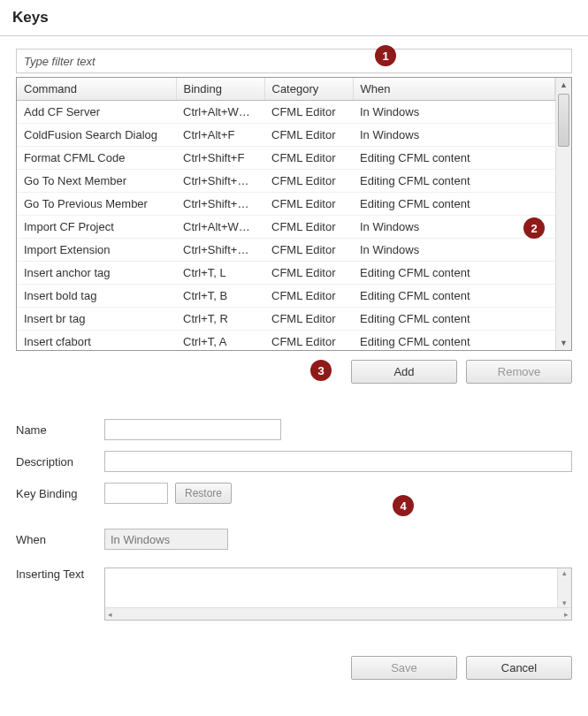  Describe the element at coordinates (220, 319) in the screenshot. I see `cell-binding: Ctrl+T, R` at that location.